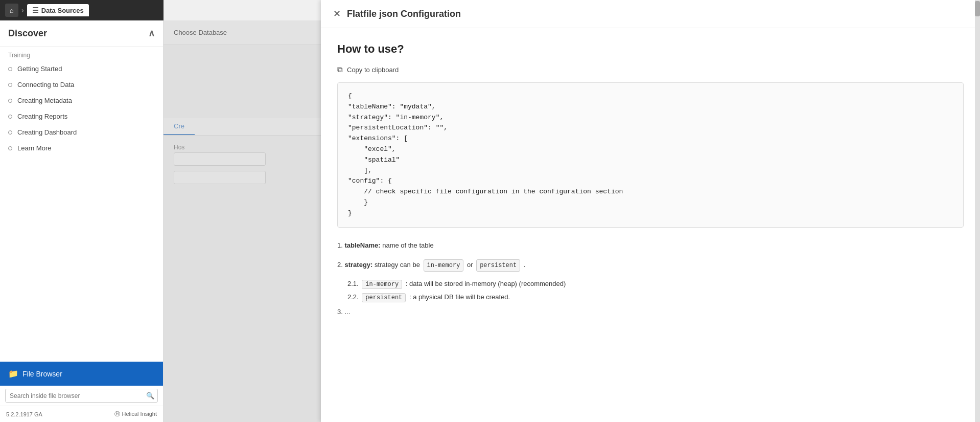 This screenshot has width=980, height=422. I want to click on home-symbol: ⌂, so click(12, 10).